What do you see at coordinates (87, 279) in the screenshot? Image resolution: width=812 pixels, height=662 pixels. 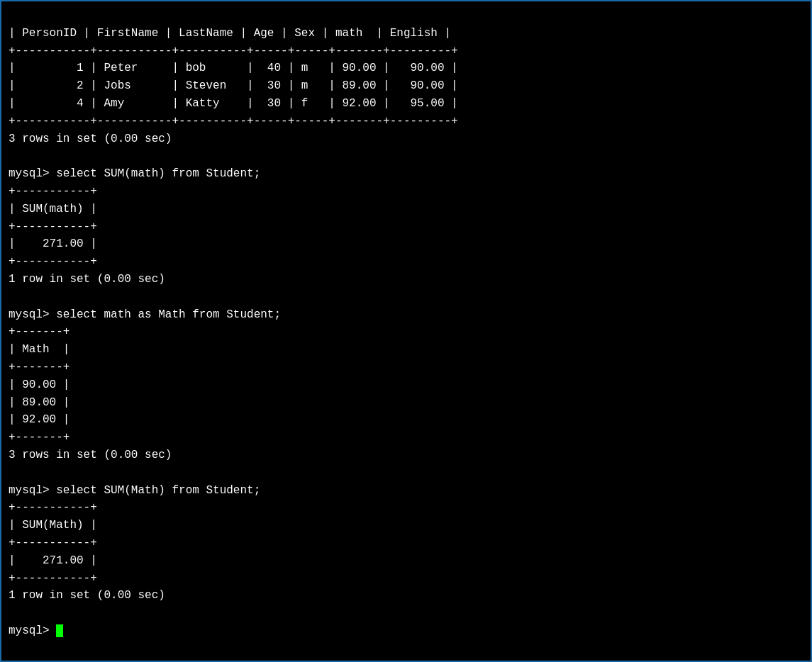 I see `result-count-2: 1 row in set (0.00 sec)` at bounding box center [87, 279].